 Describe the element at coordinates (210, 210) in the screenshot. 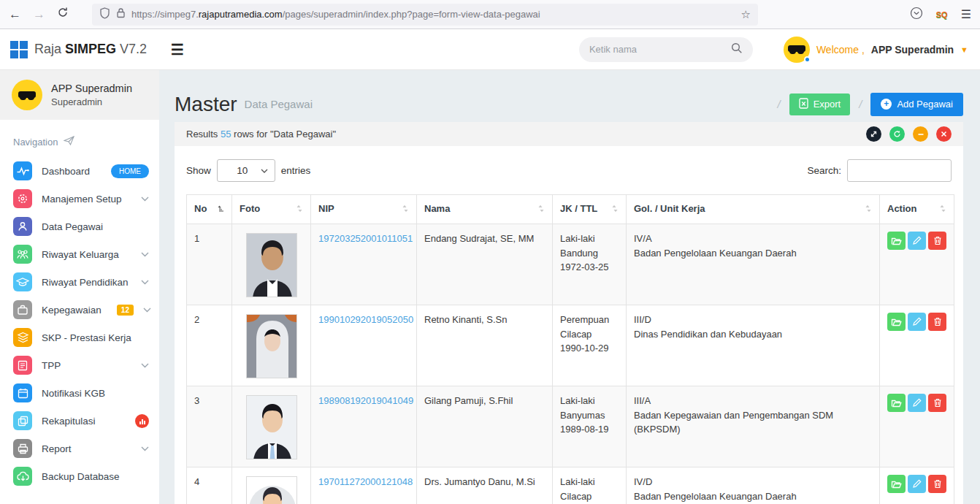

I see `col-header-no: No` at that location.